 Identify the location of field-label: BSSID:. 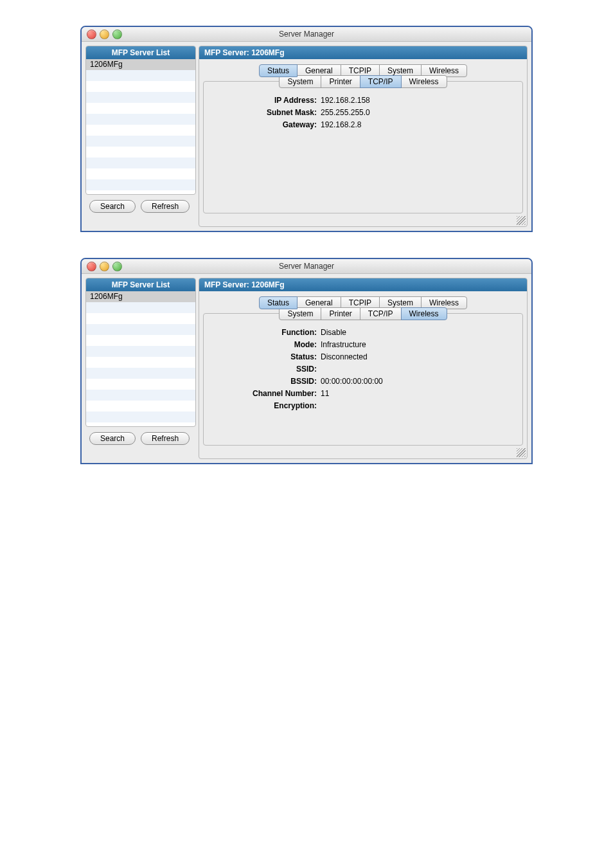
(264, 381).